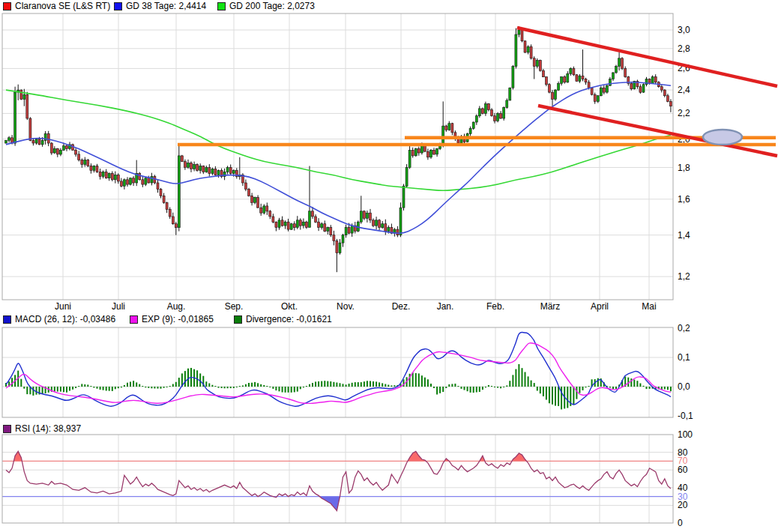 Image resolution: width=778 pixels, height=532 pixels. Describe the element at coordinates (133, 319) in the screenshot. I see `exp-swatch` at that location.